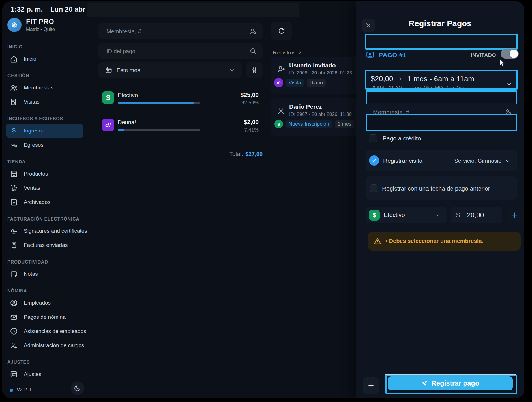  I want to click on register-payment-button: Registrar pago, so click(450, 383).